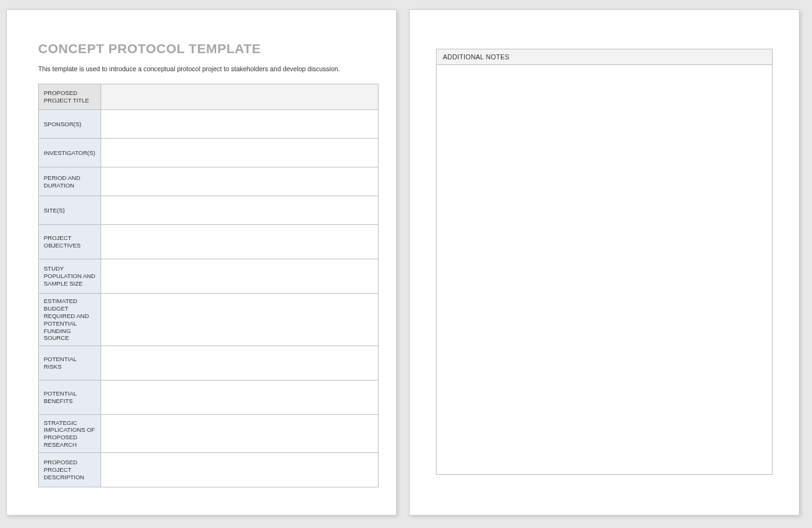 This screenshot has height=528, width=812. What do you see at coordinates (70, 182) in the screenshot?
I see `row-label: PERIOD AND DURATION` at bounding box center [70, 182].